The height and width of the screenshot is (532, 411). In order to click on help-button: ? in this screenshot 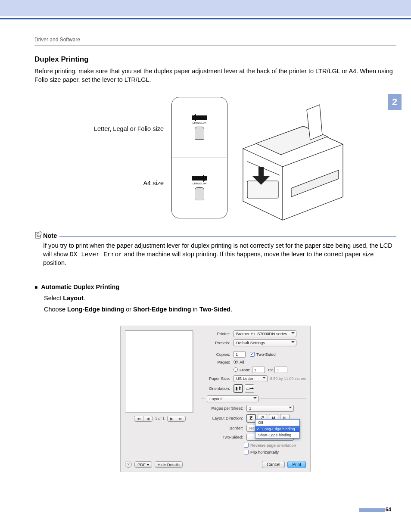, I will do `click(128, 464)`.